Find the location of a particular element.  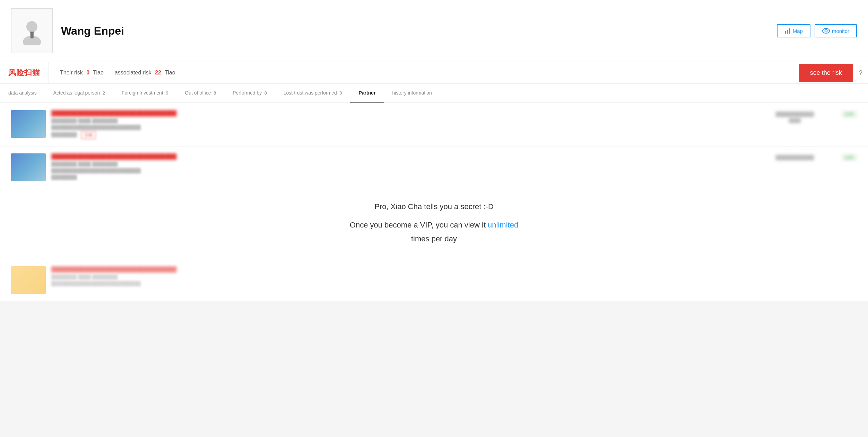

risk-logo: 风险扫猫 is located at coordinates (24, 73).